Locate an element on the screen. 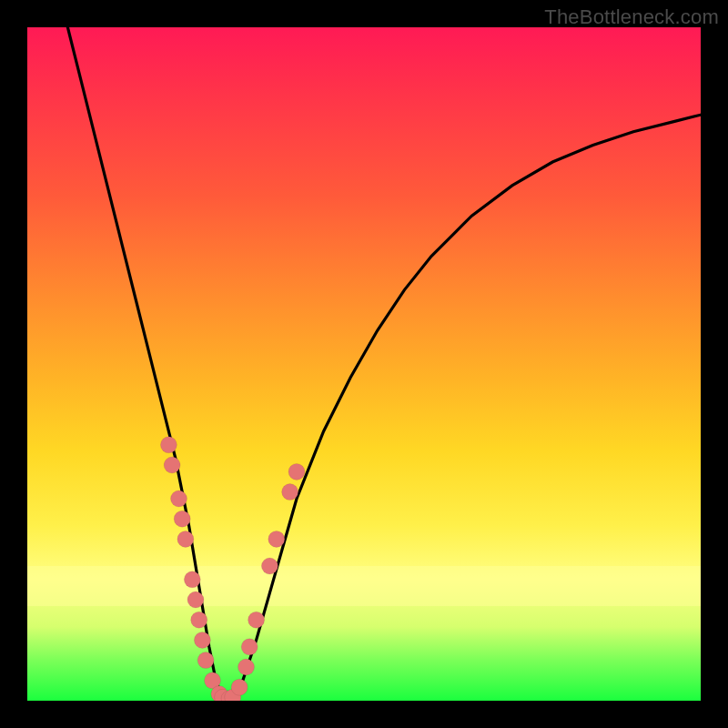 This screenshot has width=728, height=728. watermark-text: TheBottleneck.com is located at coordinates (632, 17).